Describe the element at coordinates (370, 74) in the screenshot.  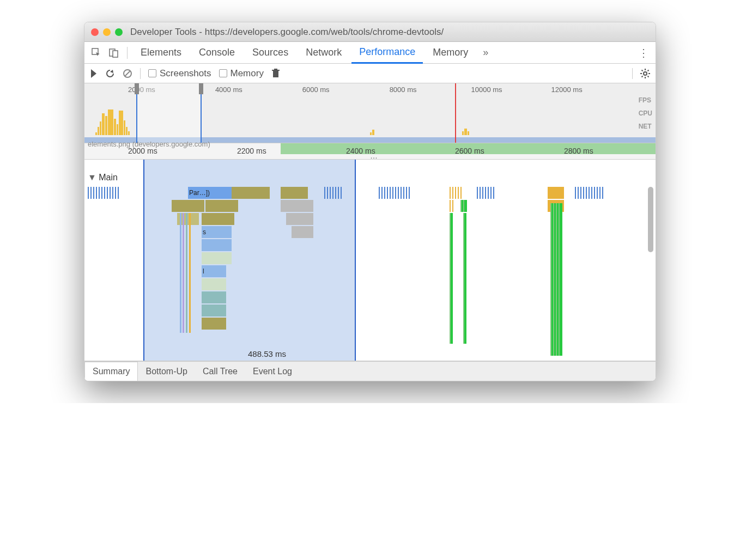
I see `perf-toolbar: Screenshots Memory` at that location.